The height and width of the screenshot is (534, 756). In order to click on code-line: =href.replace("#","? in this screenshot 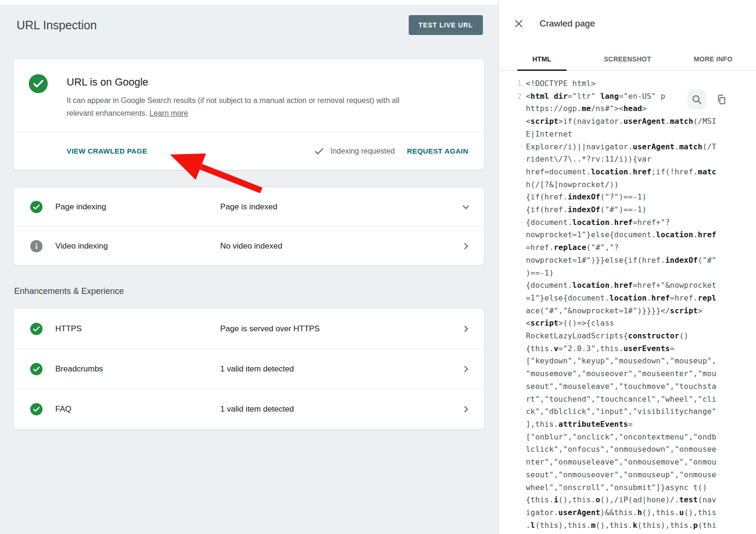, I will do `click(627, 248)`.